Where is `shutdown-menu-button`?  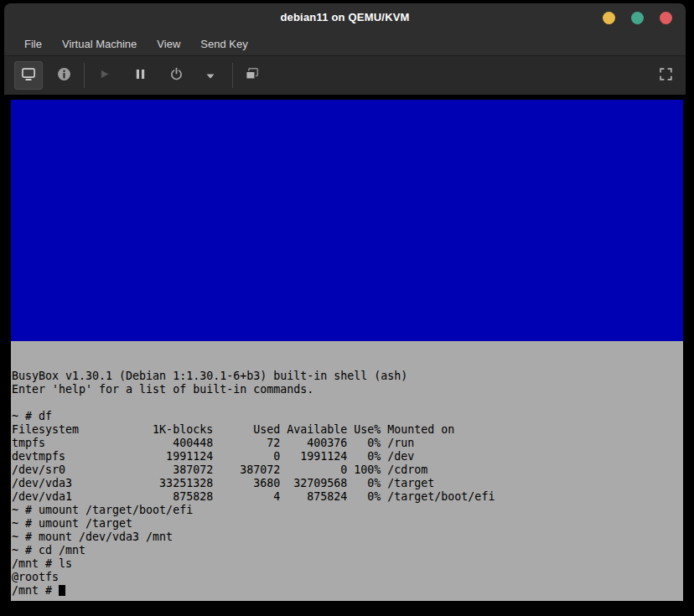
shutdown-menu-button is located at coordinates (210, 75).